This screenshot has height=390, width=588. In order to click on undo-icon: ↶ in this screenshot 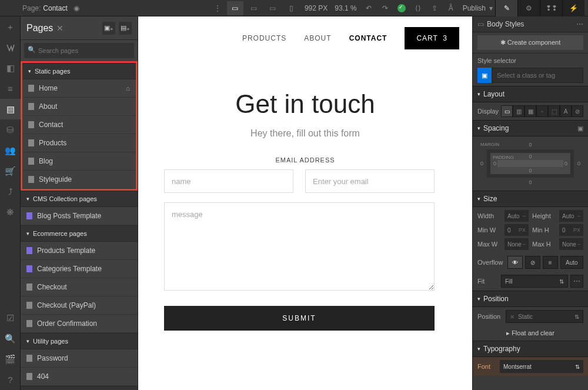, I will do `click(369, 8)`.